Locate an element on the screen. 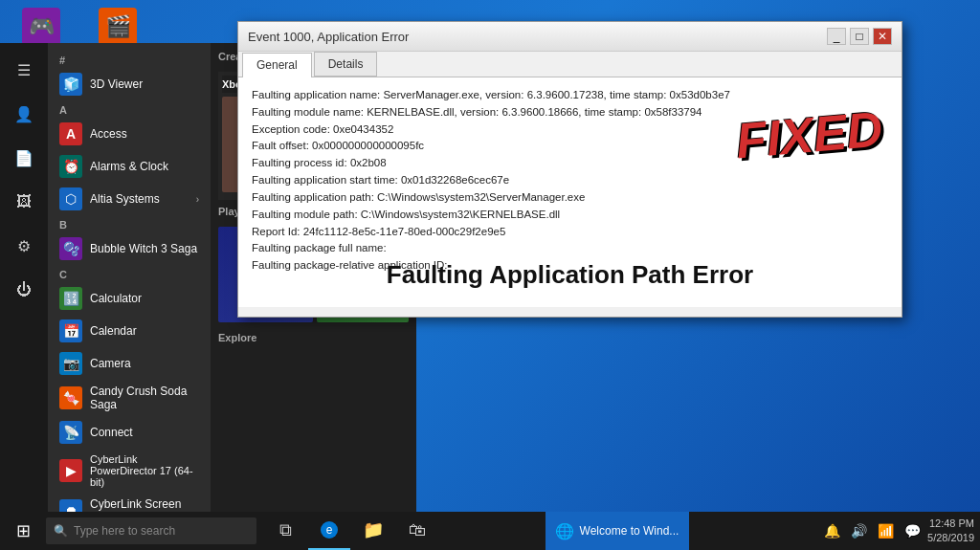 Image resolution: width=980 pixels, height=550 pixels. camera-icon: 📷 is located at coordinates (71, 363).